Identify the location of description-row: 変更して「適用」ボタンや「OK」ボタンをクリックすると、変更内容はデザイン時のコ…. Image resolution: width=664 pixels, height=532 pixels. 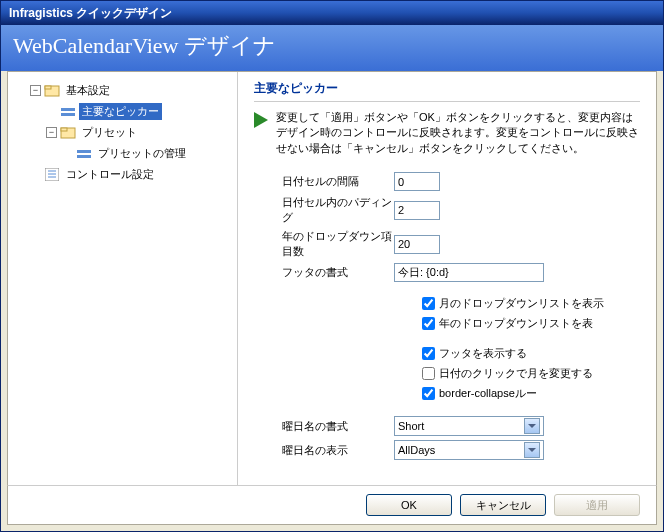
(447, 133).